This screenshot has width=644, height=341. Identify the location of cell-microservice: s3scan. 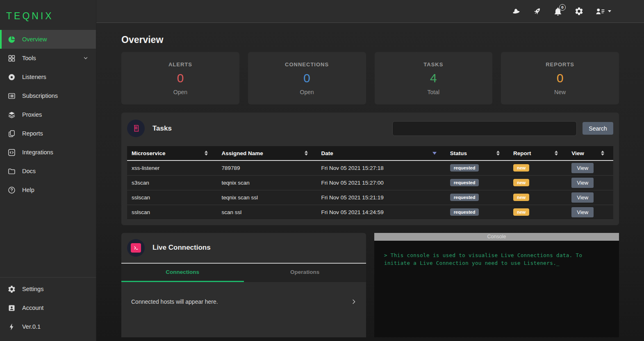
(172, 183).